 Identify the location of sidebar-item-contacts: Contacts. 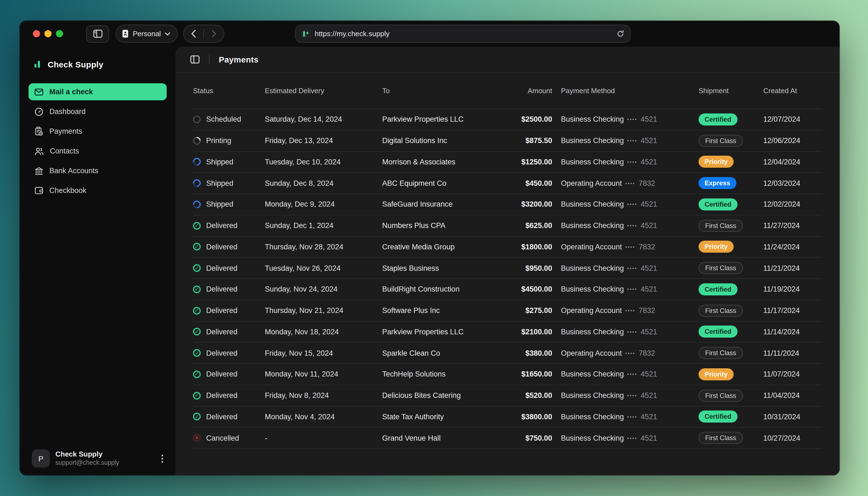
(97, 151).